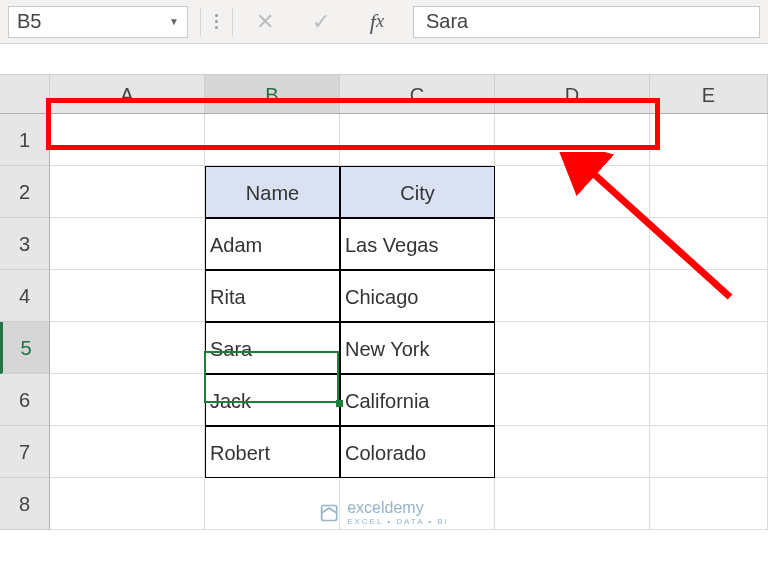  I want to click on row-header-3: 3, so click(25, 244).